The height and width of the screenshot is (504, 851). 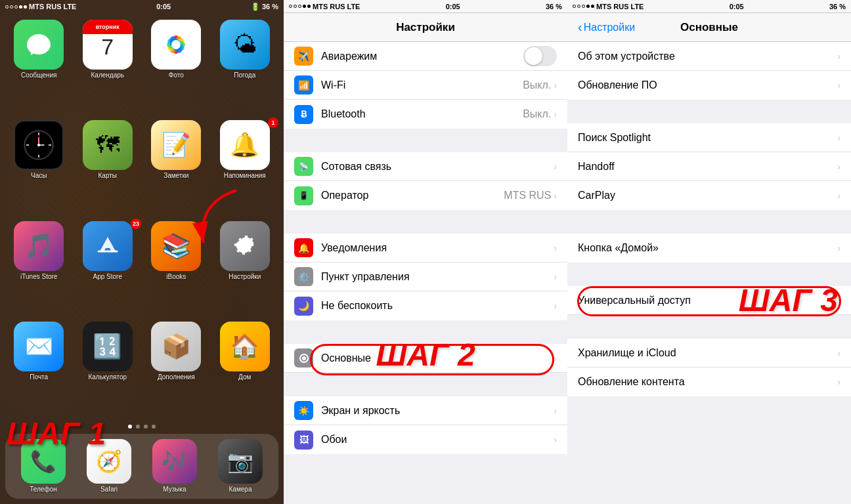 I want to click on general-item-home-btn: Кнопка «Домой» ›, so click(x=709, y=248).